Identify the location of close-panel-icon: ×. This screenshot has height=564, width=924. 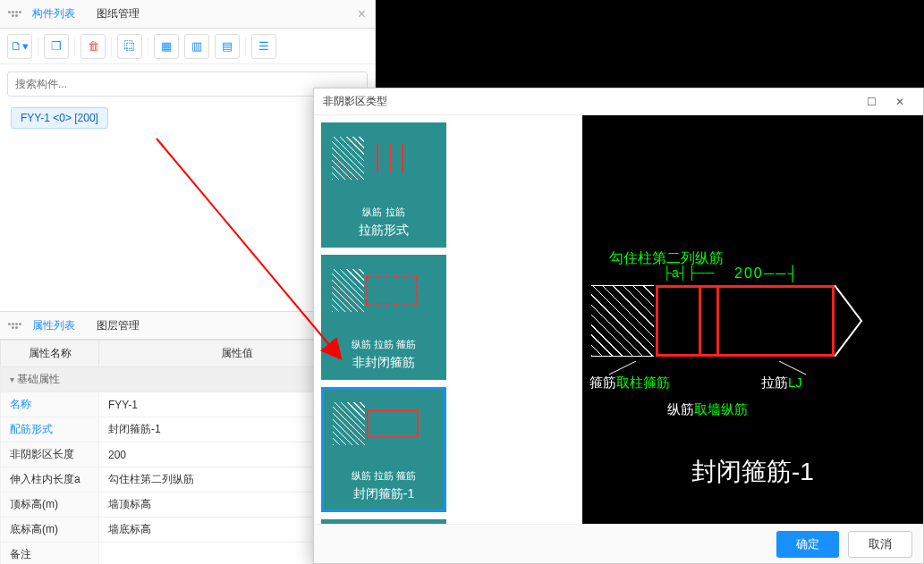
(361, 14).